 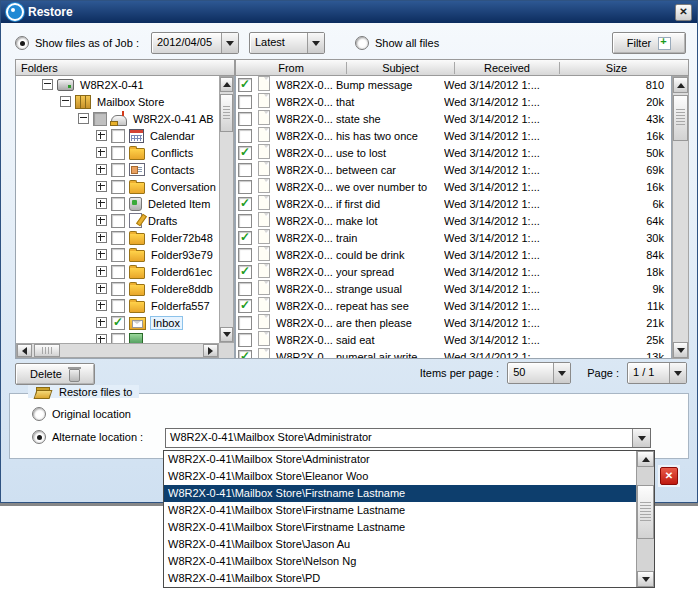 What do you see at coordinates (349, 12) in the screenshot?
I see `titlebar: Restore` at bounding box center [349, 12].